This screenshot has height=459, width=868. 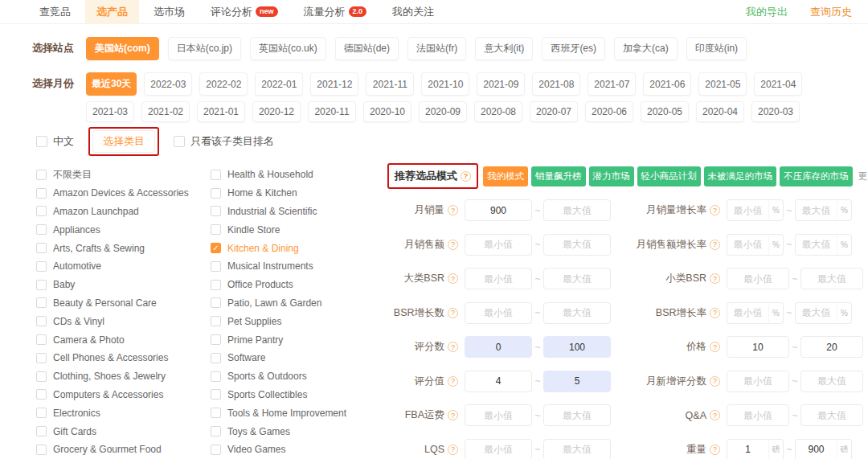 I want to click on site-button: 日本站(co.jp), so click(x=204, y=48).